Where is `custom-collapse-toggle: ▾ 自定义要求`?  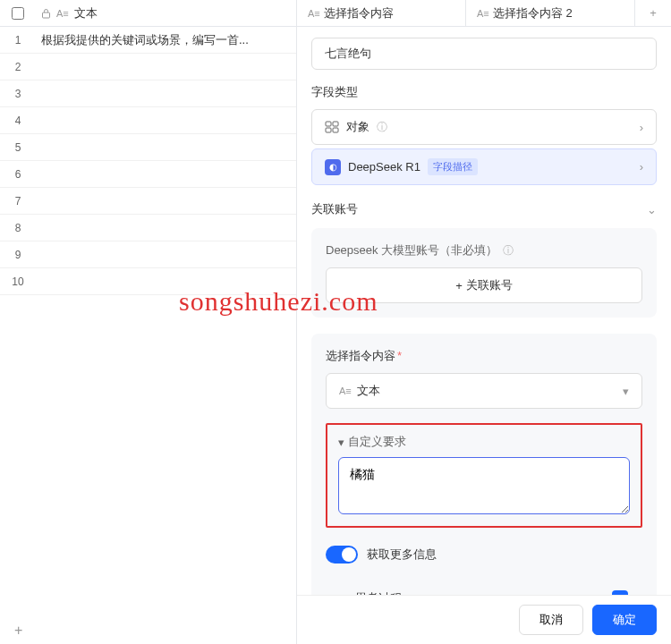 custom-collapse-toggle: ▾ 自定义要求 is located at coordinates (484, 442).